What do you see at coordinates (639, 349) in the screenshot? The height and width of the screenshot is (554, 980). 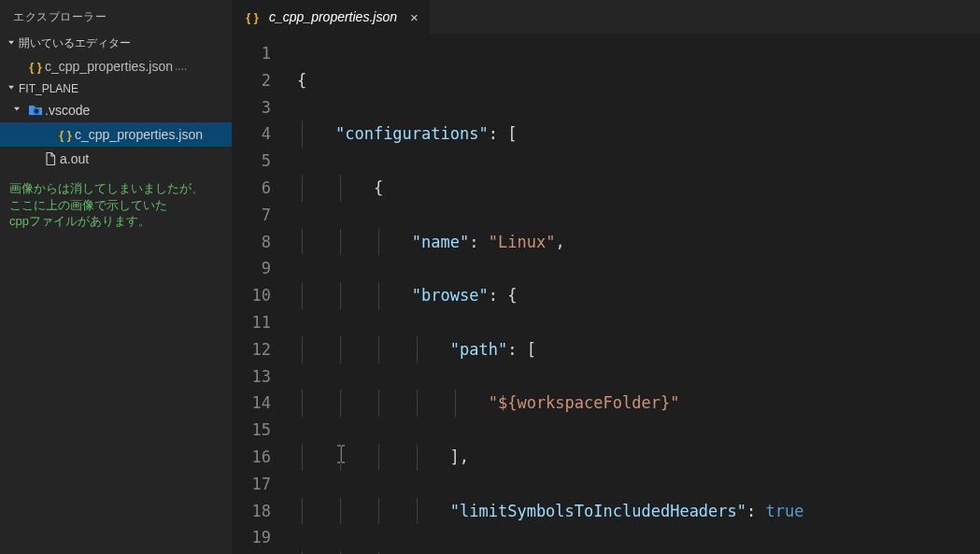 I see `code-line: "path": [` at bounding box center [639, 349].